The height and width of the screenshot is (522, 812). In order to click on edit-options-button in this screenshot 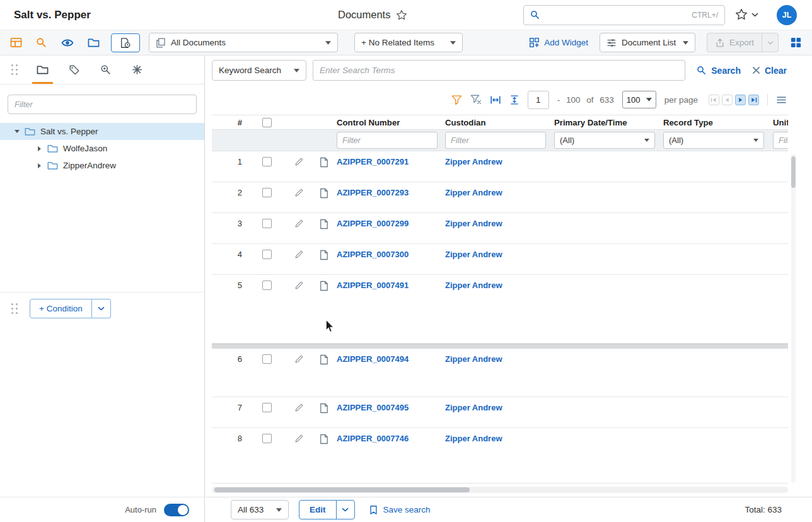, I will do `click(345, 509)`.